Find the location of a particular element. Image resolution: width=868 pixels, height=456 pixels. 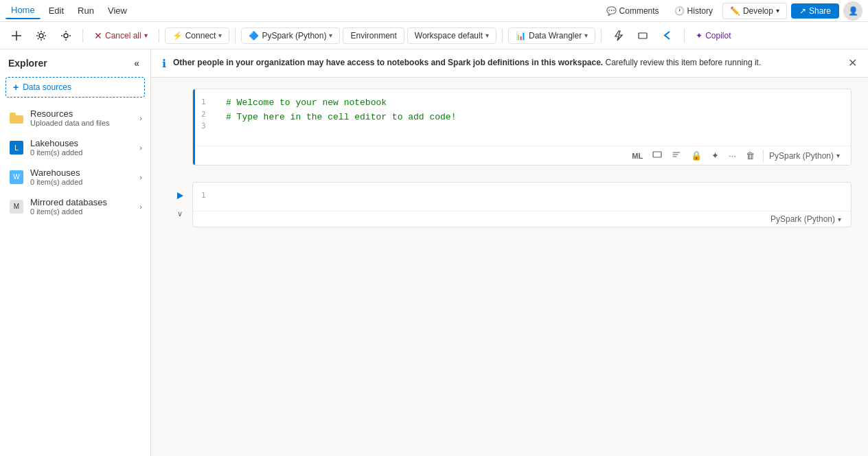

cell-2-line-numbers: 1 is located at coordinates (203, 196).